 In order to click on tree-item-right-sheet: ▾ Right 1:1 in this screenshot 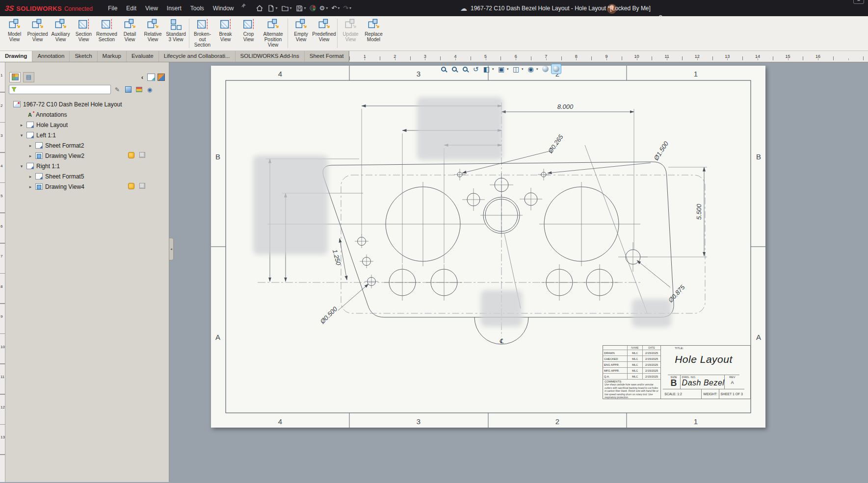, I will do `click(87, 166)`.